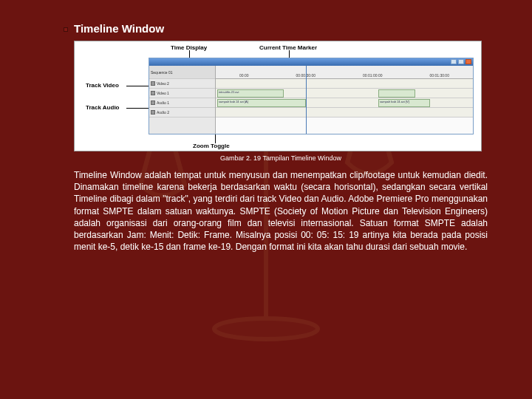  What do you see at coordinates (211, 146) in the screenshot?
I see `label-zoom-toggle: Zoom Toggle` at bounding box center [211, 146].